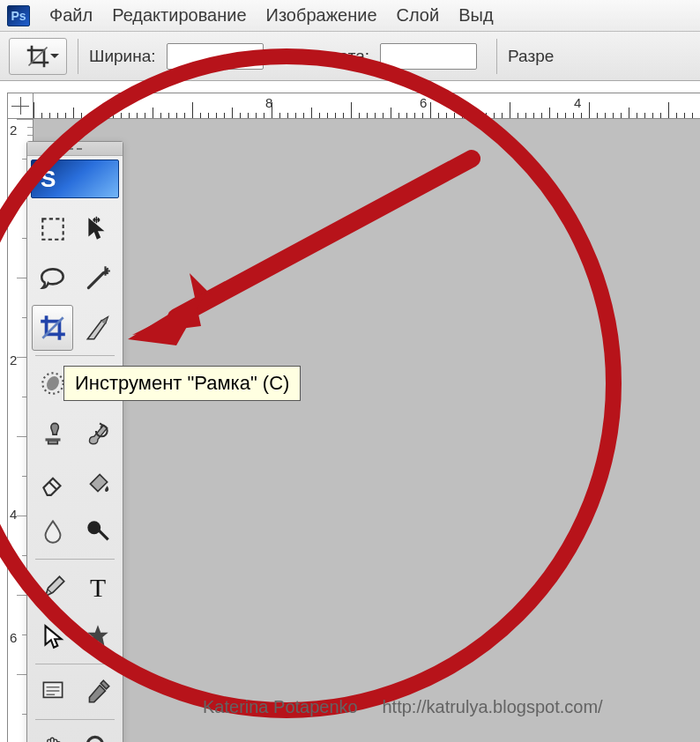  I want to click on zoom-icon, so click(98, 737).